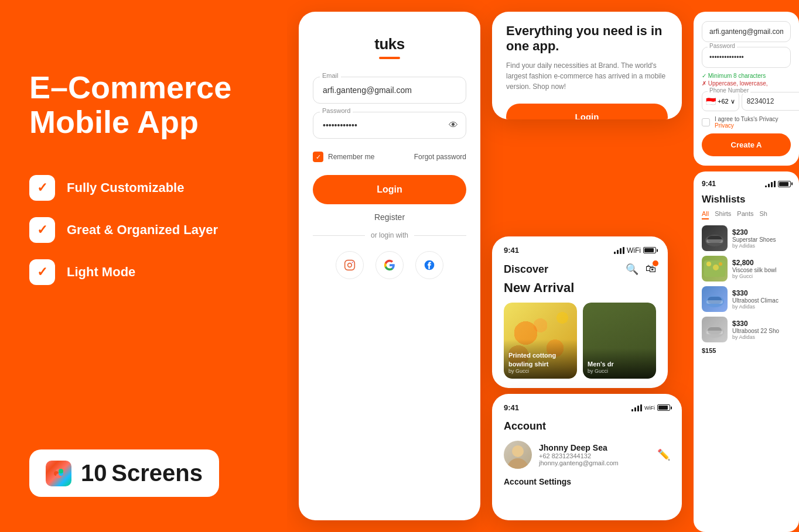  What do you see at coordinates (587, 457) in the screenshot?
I see `account-screen-card: 9:41 WiFi Account` at bounding box center [587, 457].